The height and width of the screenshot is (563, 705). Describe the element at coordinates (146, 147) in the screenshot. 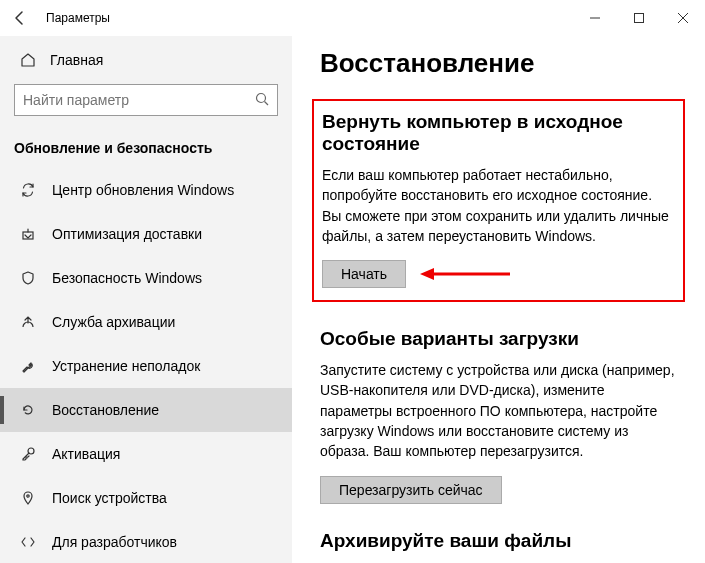

I see `category-header: Обновление и безопасность` at that location.